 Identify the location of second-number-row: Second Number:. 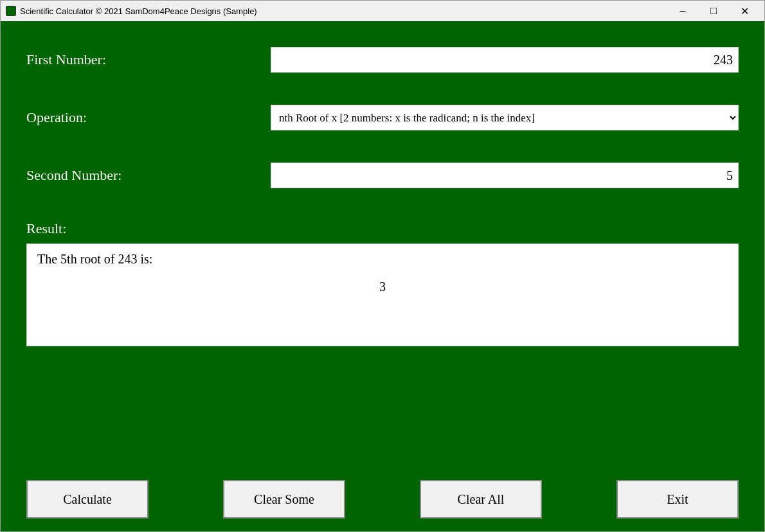
(382, 175).